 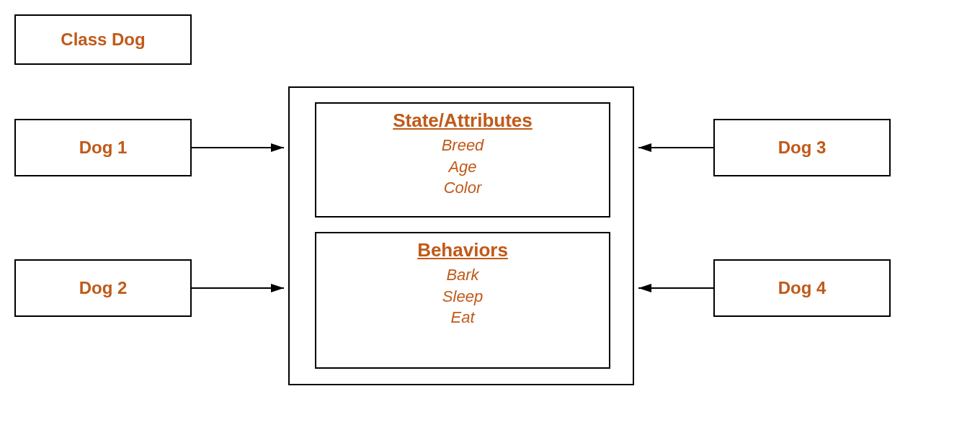 I want to click on attribute-item: Color, so click(x=463, y=188).